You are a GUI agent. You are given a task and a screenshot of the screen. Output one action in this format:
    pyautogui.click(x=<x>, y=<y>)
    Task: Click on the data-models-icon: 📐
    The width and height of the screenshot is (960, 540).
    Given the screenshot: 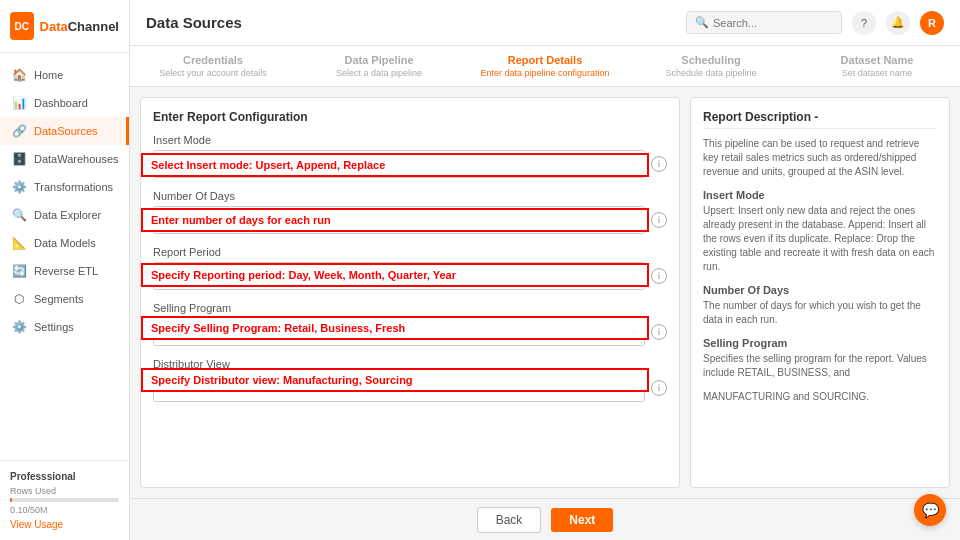 What is the action you would take?
    pyautogui.click(x=19, y=243)
    